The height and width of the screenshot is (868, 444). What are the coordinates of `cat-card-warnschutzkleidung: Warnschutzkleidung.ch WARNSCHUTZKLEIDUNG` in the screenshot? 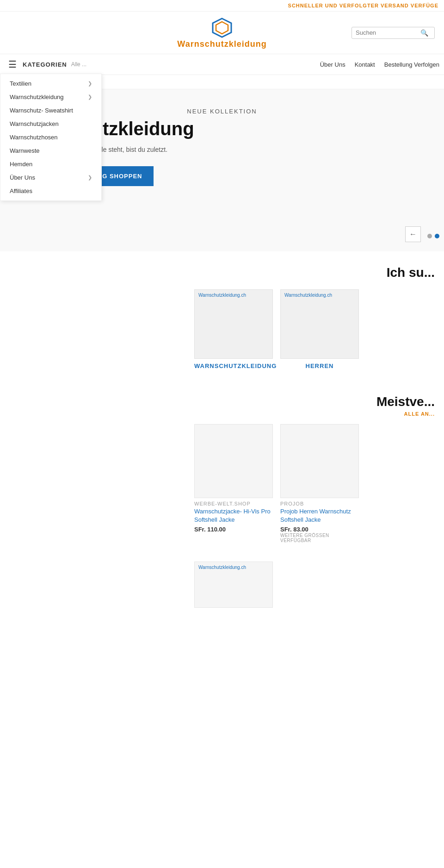 It's located at (234, 331).